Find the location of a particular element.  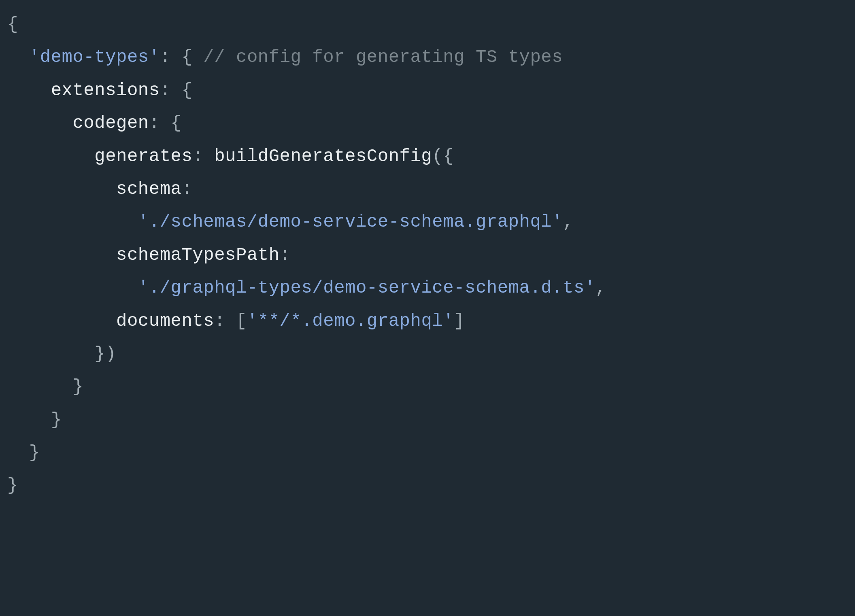

code-token: [ is located at coordinates (241, 321).